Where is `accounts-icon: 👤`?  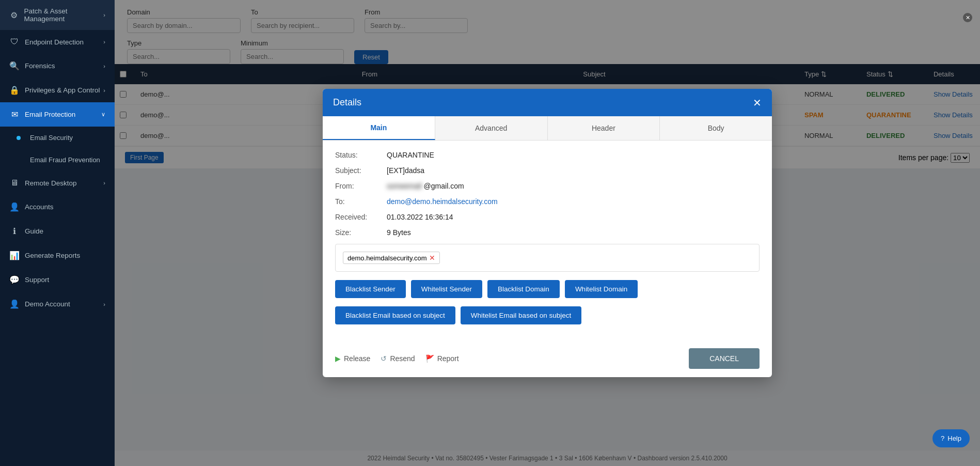
accounts-icon: 👤 is located at coordinates (14, 207).